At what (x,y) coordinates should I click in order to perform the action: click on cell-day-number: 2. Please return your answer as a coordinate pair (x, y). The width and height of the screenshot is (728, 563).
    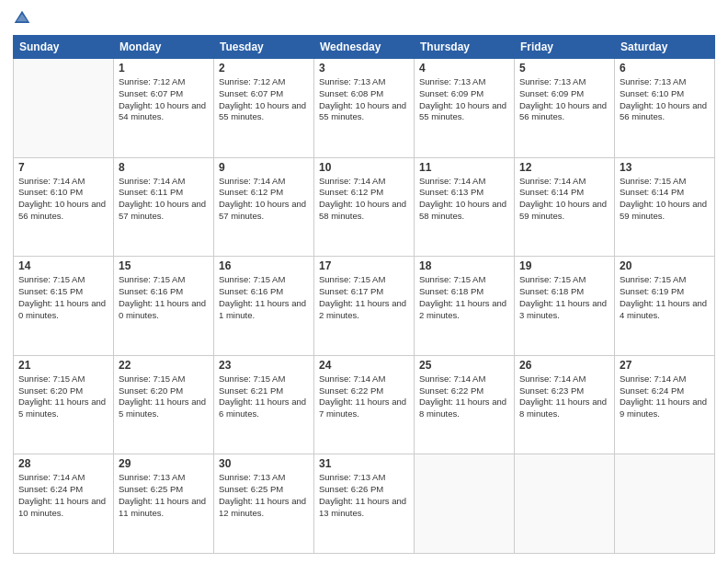
    Looking at the image, I should click on (264, 68).